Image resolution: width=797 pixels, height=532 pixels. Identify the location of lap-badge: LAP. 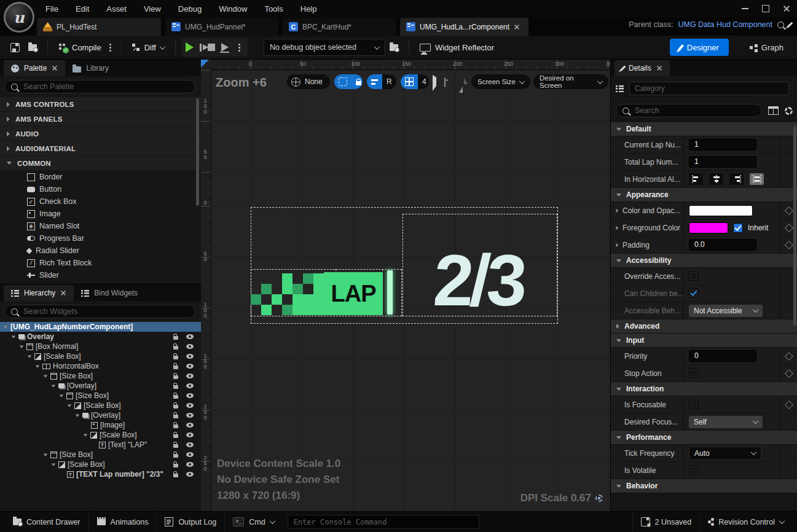
(353, 294).